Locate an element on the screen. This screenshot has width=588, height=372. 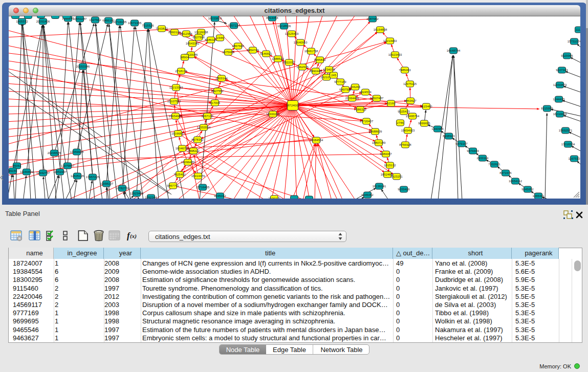
svg-text: 12975115 is located at coordinates (410, 84).